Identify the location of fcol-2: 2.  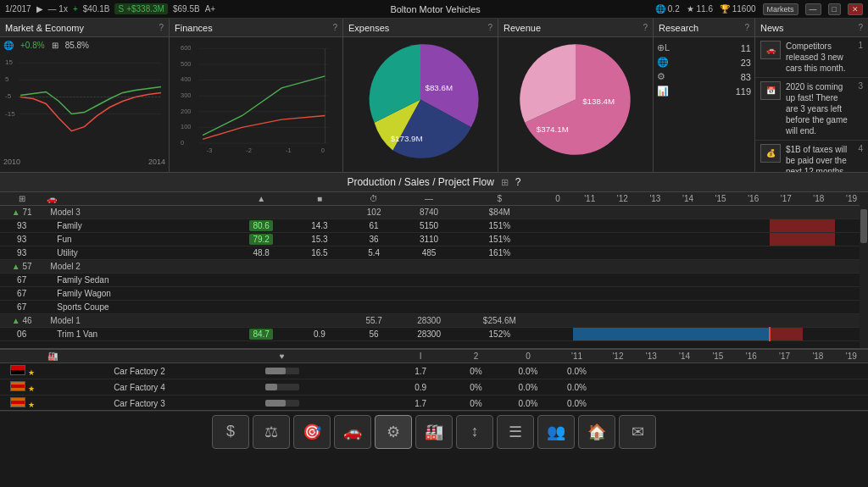
(476, 357).